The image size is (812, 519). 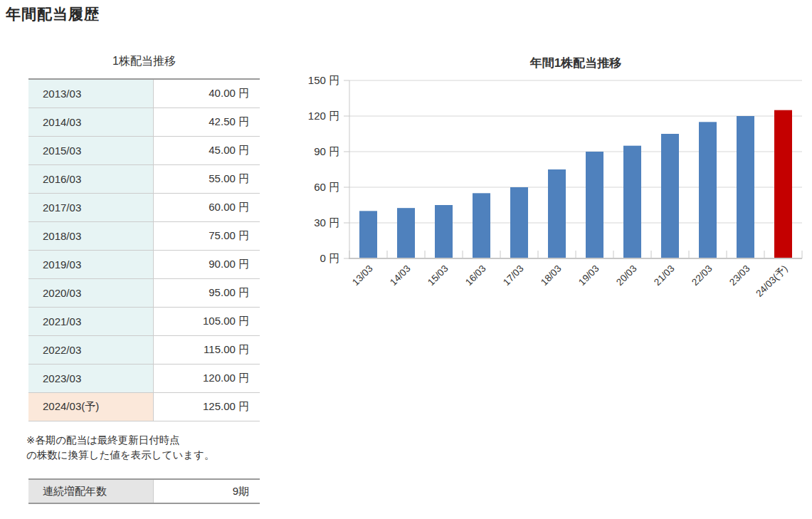 I want to click on x-axis-label: 17/03, so click(x=514, y=276).